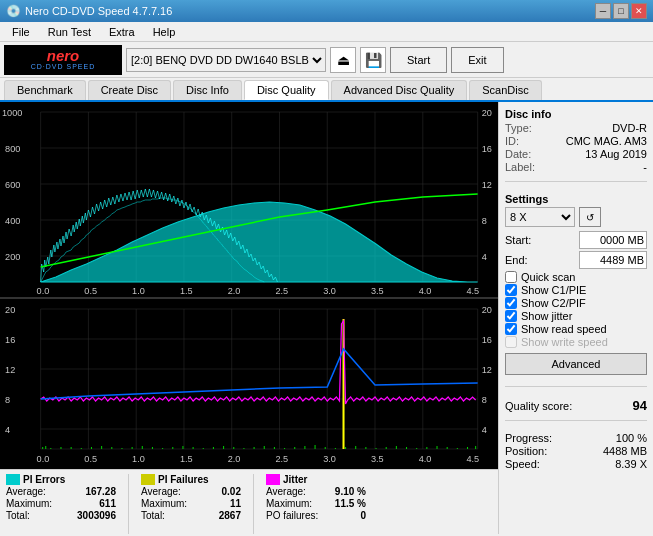  I want to click on disc-label-label: Label:, so click(520, 167).